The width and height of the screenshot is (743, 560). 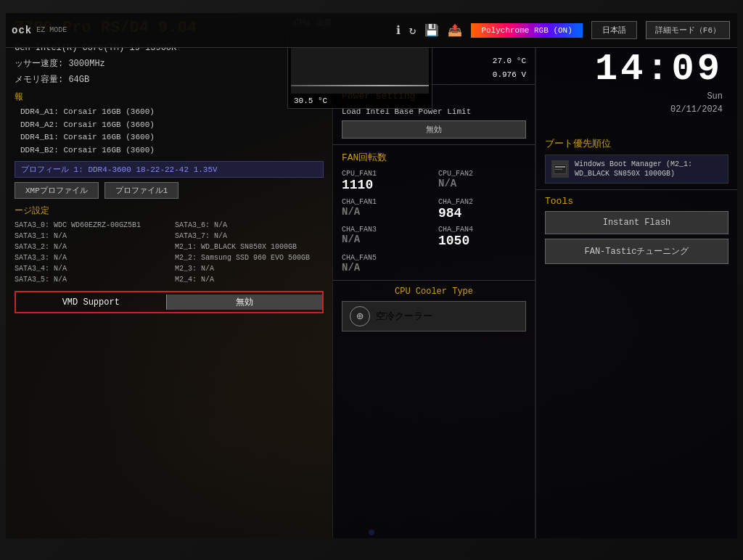 What do you see at coordinates (398, 30) in the screenshot?
I see `info-icon: ℹ` at bounding box center [398, 30].